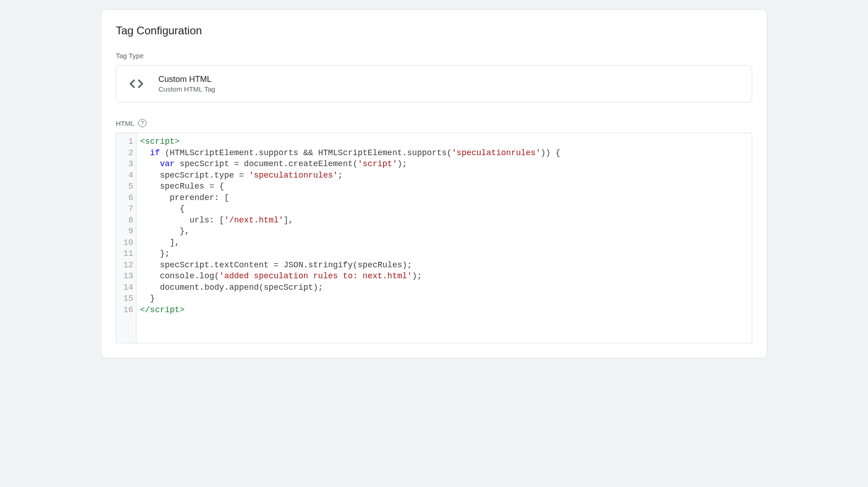  Describe the element at coordinates (444, 310) in the screenshot. I see `code-line: </script>` at that location.